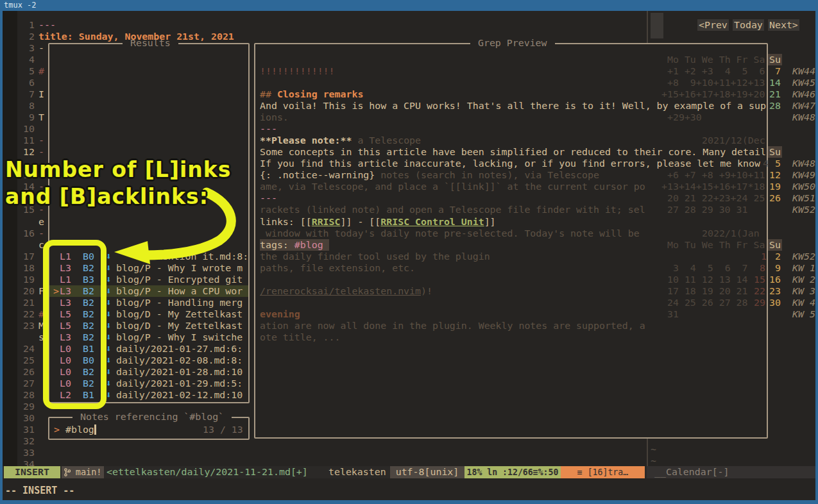 Image resolution: width=818 pixels, height=504 pixels. What do you see at coordinates (432, 222) in the screenshot?
I see `preview-text: RRISC Control Unit` at bounding box center [432, 222].